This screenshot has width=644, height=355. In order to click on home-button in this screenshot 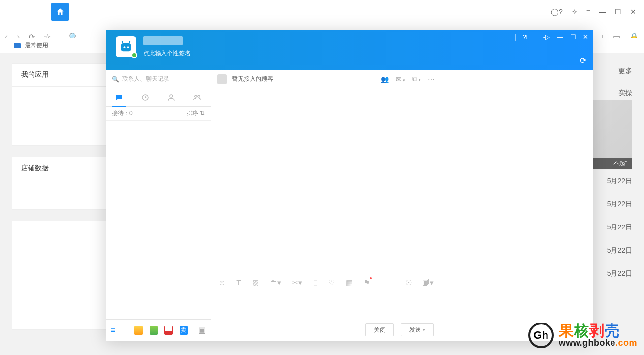, I will do `click(60, 12)`.